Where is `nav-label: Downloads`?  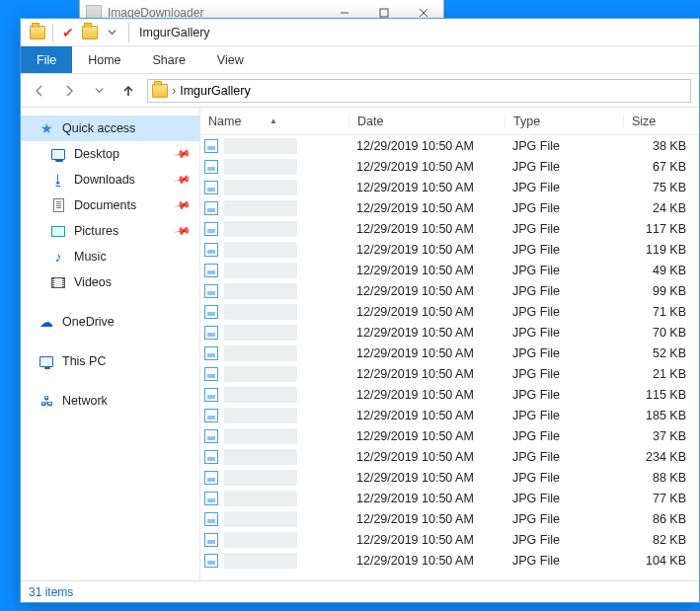
nav-label: Downloads is located at coordinates (105, 180).